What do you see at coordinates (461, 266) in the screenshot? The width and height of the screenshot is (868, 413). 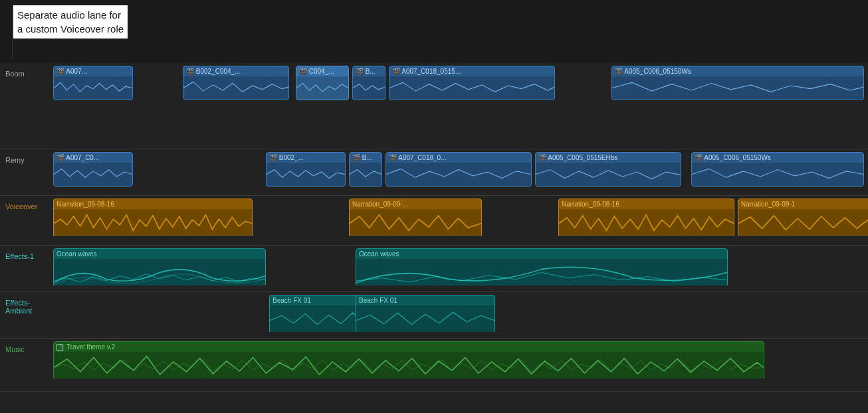 I see `lane-effects1-content: Ocean waves Ocean waves` at bounding box center [461, 266].